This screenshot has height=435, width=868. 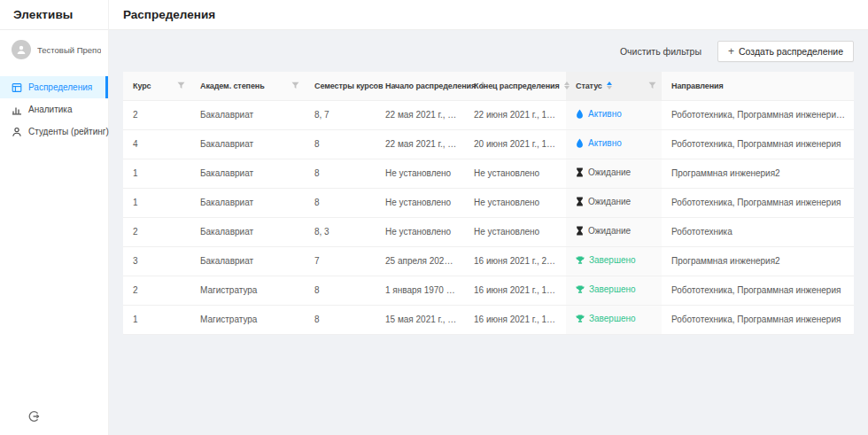 I want to click on table-row: 2 Бакалавриат 8, 7 22 мая 2021 г., 0:20 …, so click(x=489, y=115).